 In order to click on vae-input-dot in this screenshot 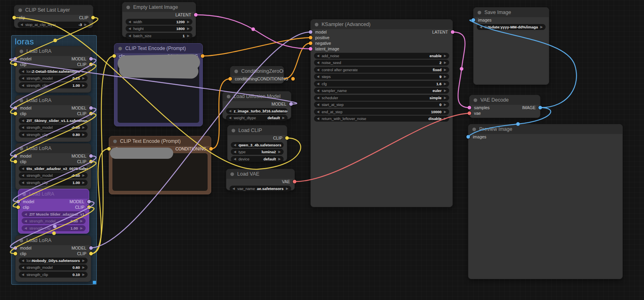, I will do `click(470, 114)`.